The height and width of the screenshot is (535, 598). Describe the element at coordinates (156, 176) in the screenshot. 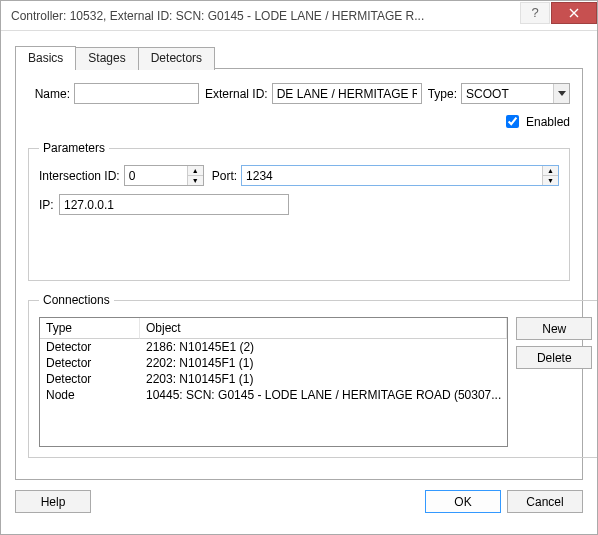

I see `intersection-id-input` at that location.